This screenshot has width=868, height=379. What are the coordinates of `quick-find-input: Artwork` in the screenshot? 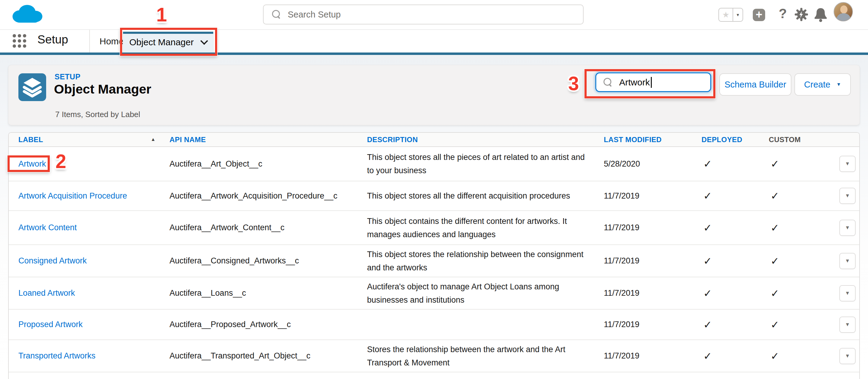 It's located at (653, 82).